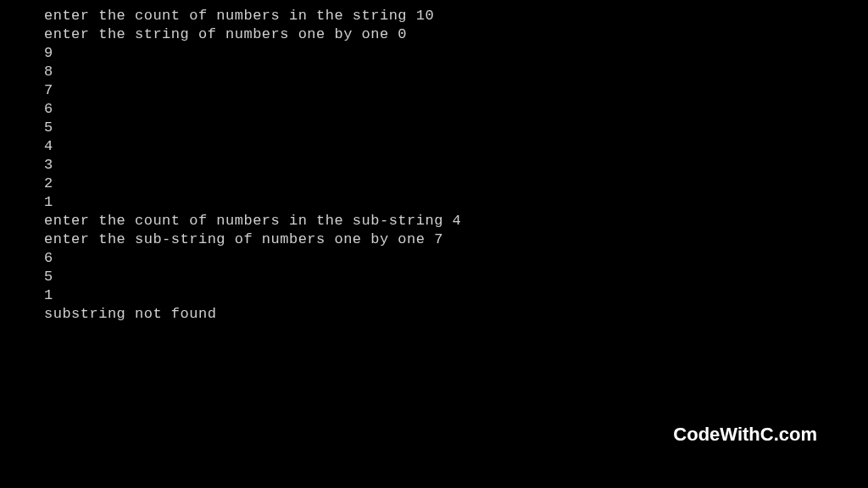 The height and width of the screenshot is (488, 868). Describe the element at coordinates (456, 16) in the screenshot. I see `terminal-line: enter the count of numbers in the string…` at that location.